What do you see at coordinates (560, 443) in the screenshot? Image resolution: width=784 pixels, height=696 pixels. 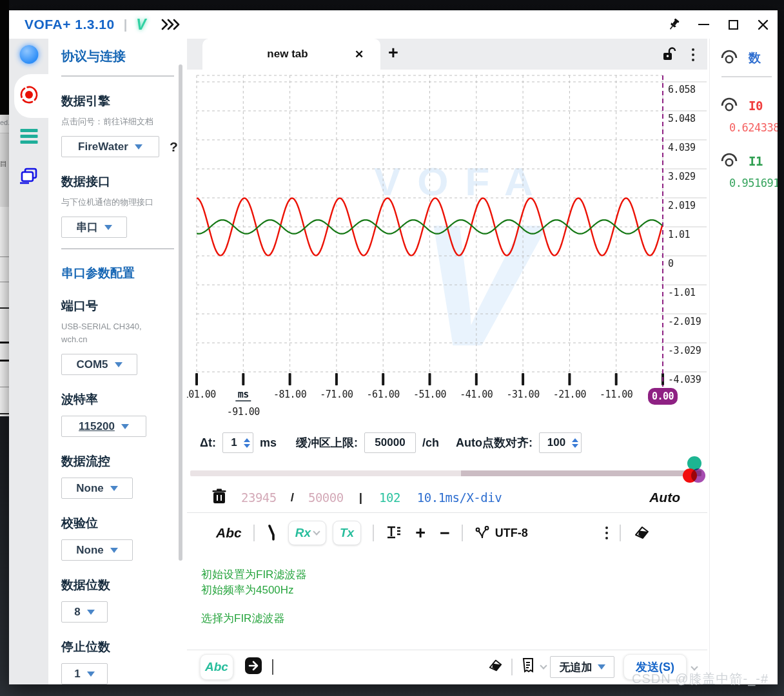 I see `align-stepper: 100` at bounding box center [560, 443].